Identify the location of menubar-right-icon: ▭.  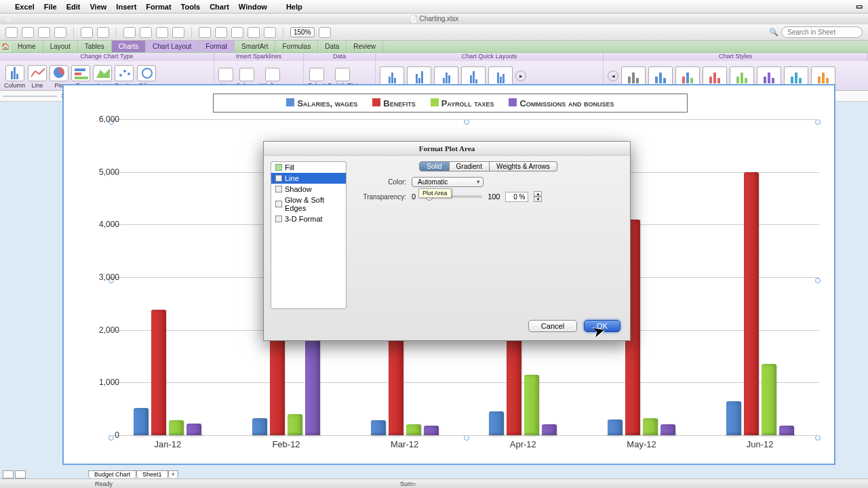
(859, 7).